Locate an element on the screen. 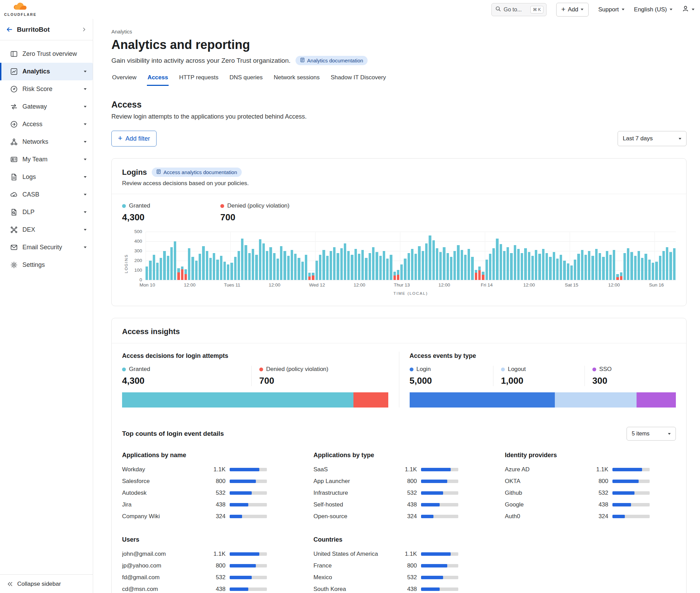 This screenshot has height=593, width=700. language-menu: English (US) is located at coordinates (653, 10).